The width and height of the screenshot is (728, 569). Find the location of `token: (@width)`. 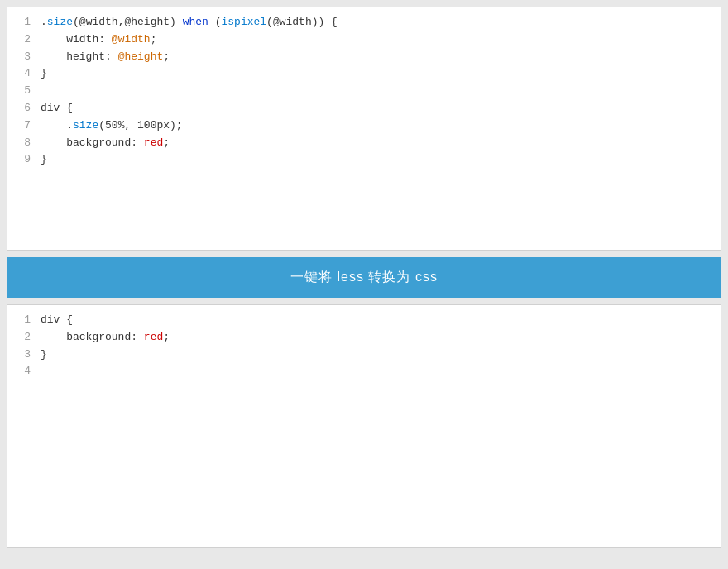

token: (@width) is located at coordinates (292, 22).